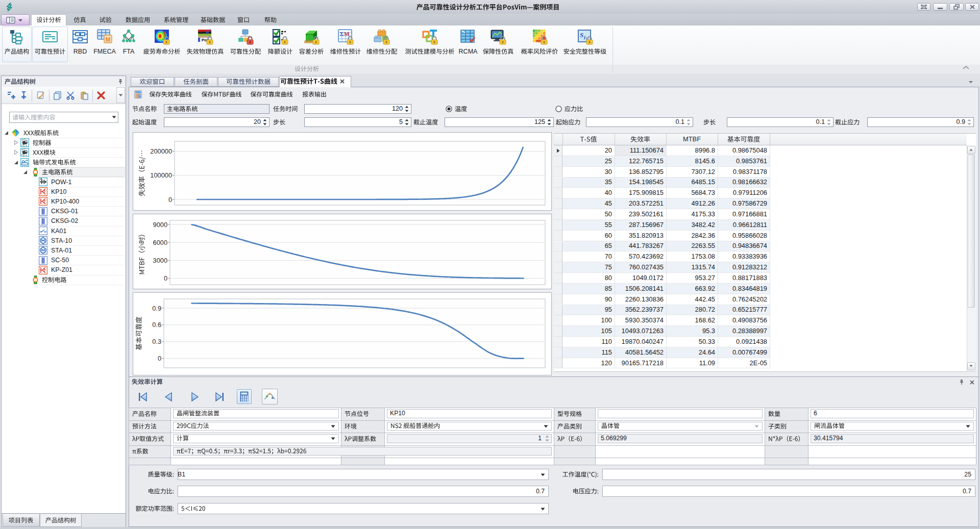 Image resolution: width=980 pixels, height=529 pixels. Describe the element at coordinates (342, 34) in the screenshot. I see `svg-text: Σ` at that location.